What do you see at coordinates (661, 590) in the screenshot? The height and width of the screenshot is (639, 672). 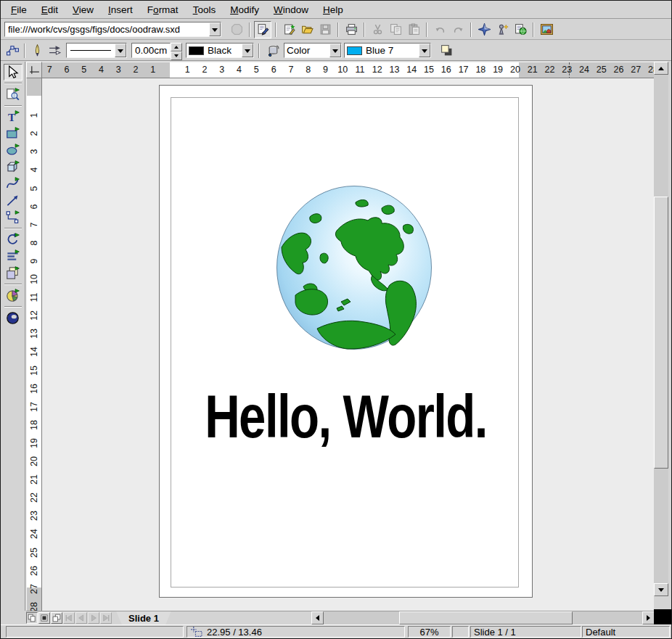 I see `scroll-down-button` at bounding box center [661, 590].